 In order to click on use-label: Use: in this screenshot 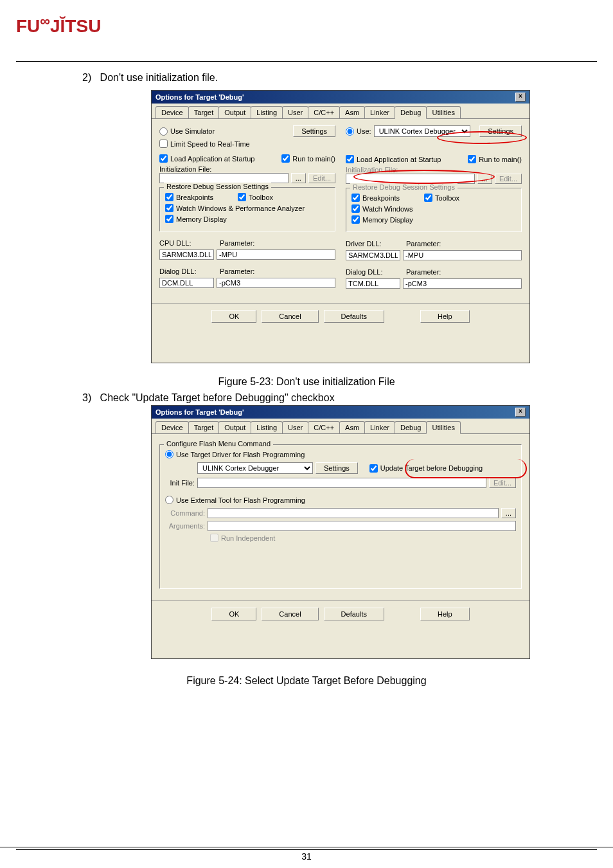, I will do `click(364, 131)`.